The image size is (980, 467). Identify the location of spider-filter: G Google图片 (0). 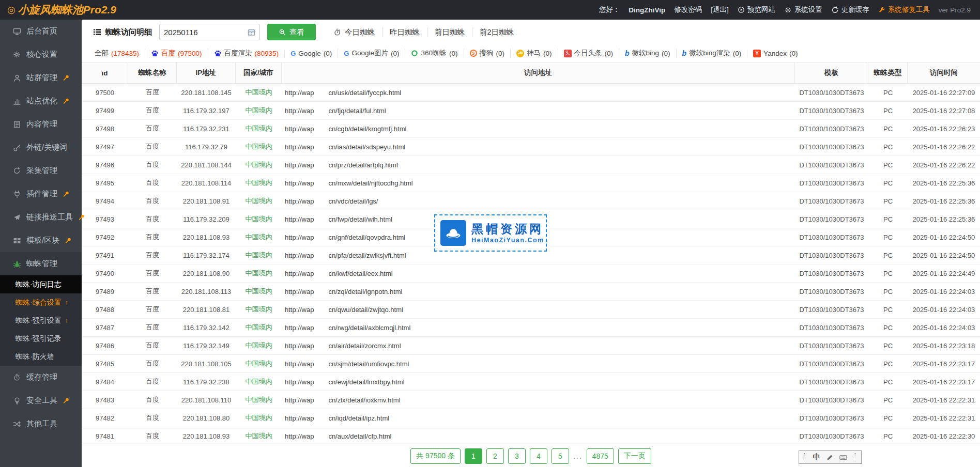
(371, 53).